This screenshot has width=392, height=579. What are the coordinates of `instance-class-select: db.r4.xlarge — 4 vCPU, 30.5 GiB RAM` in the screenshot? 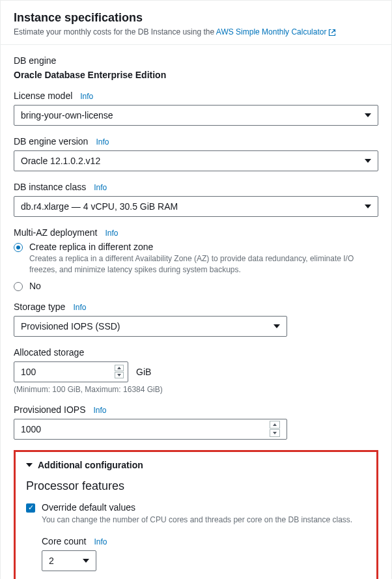 It's located at (196, 206).